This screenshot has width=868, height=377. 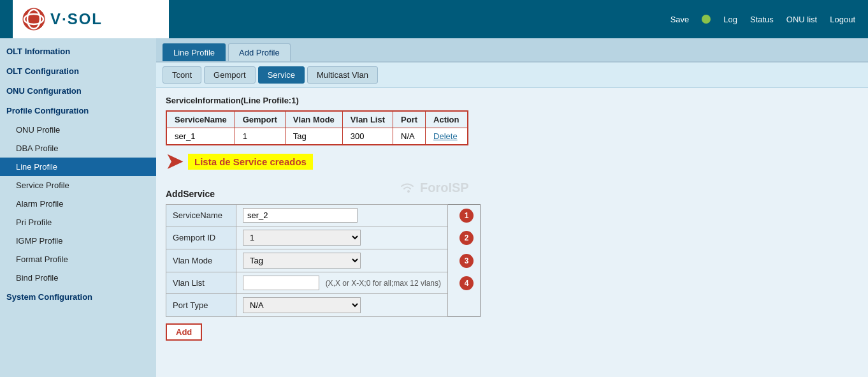 I want to click on sidebar-item-onu-configuration: ONU Configuration, so click(x=78, y=91).